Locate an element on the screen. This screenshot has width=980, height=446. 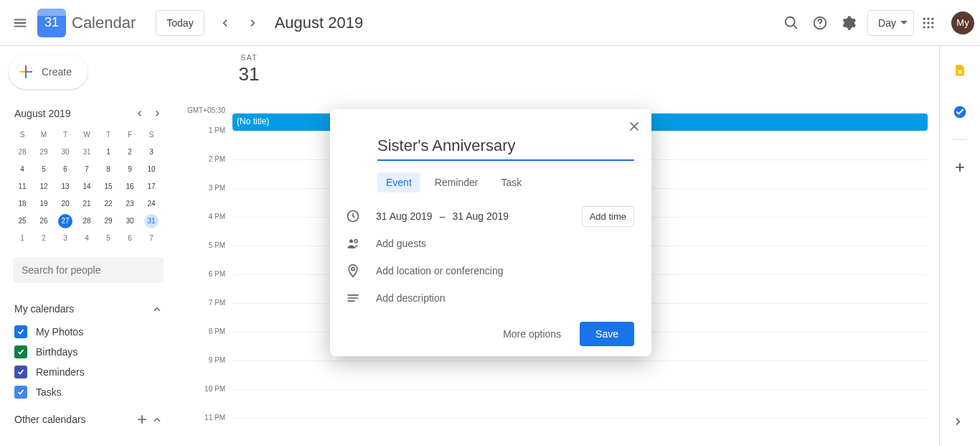
mini-day-cell: 8 is located at coordinates (108, 169).